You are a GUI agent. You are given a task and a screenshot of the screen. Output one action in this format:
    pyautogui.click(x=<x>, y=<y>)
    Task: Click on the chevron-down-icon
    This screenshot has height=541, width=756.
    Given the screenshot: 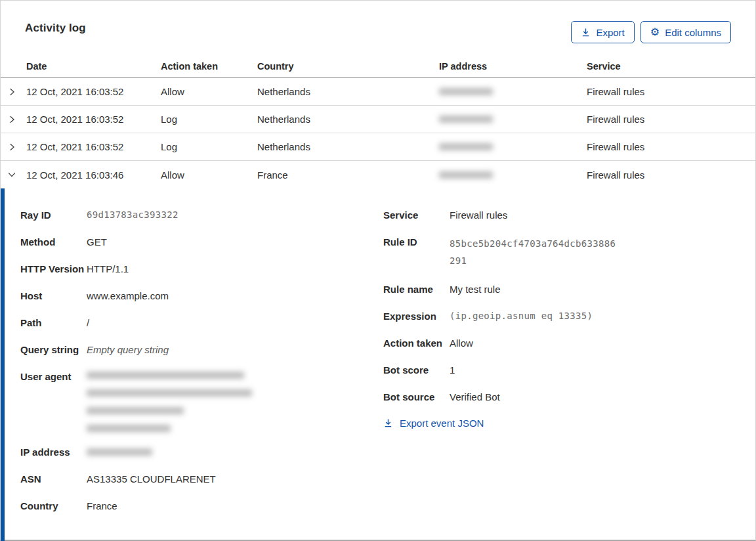 What is the action you would take?
    pyautogui.click(x=13, y=175)
    